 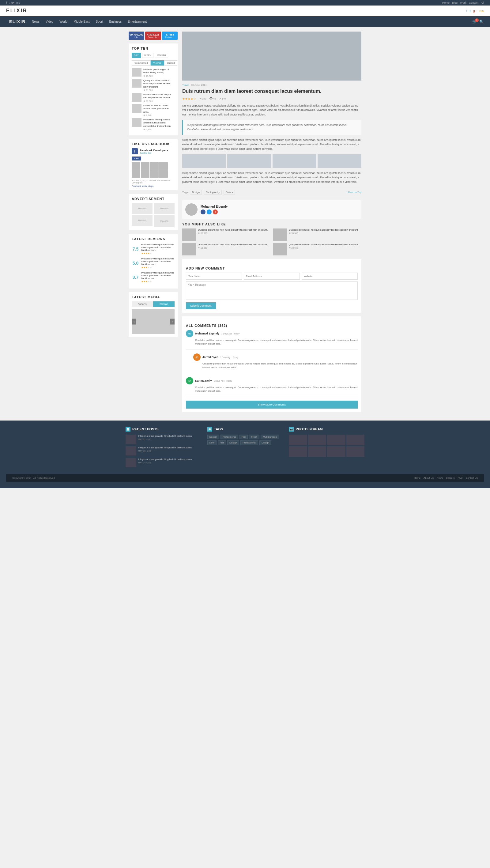 I want to click on author-gp-icon: g, so click(x=215, y=212).